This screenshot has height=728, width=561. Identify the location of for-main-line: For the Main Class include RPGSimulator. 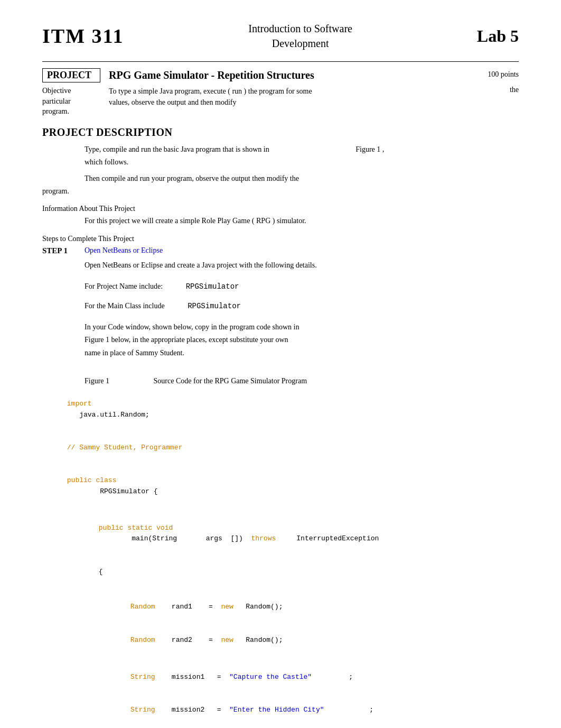
(302, 306).